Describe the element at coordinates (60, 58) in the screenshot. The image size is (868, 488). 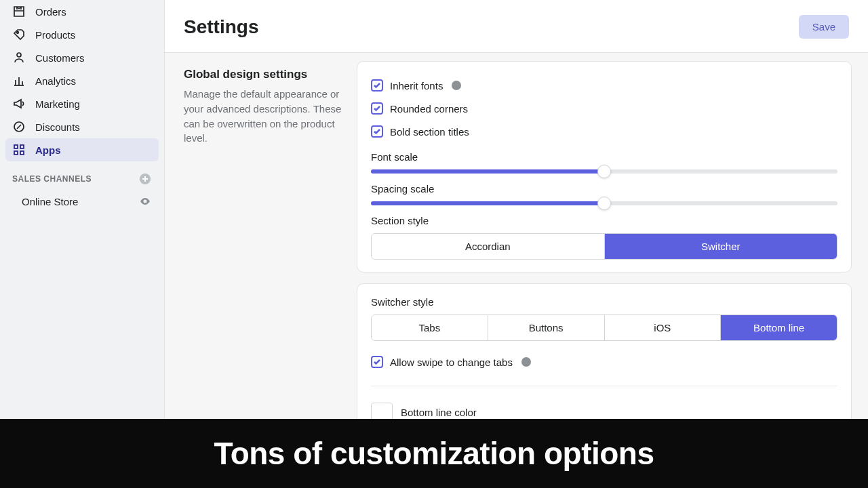
I see `nav-label: Customers` at that location.